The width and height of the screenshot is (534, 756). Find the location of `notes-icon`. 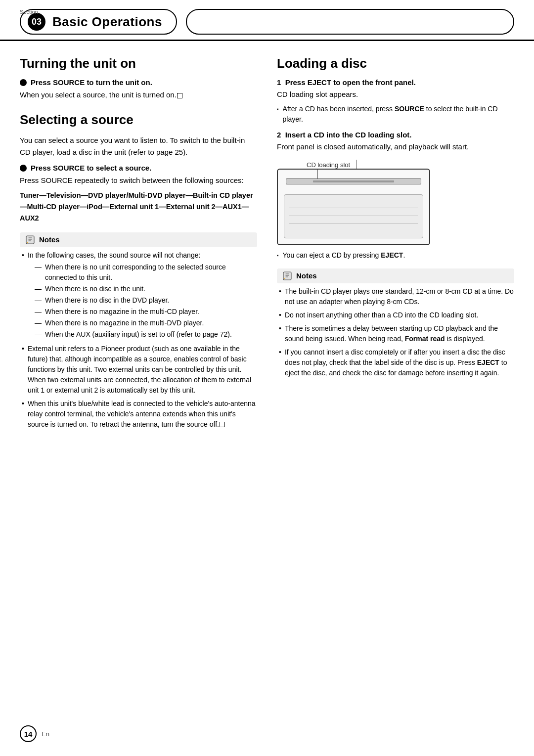

notes-icon is located at coordinates (30, 240).